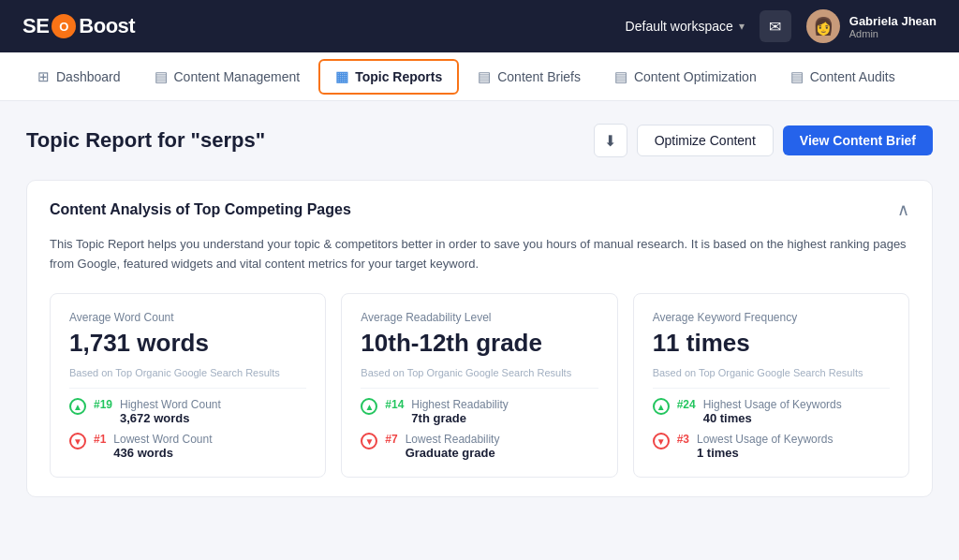  I want to click on download-icon: ⬇, so click(611, 140).